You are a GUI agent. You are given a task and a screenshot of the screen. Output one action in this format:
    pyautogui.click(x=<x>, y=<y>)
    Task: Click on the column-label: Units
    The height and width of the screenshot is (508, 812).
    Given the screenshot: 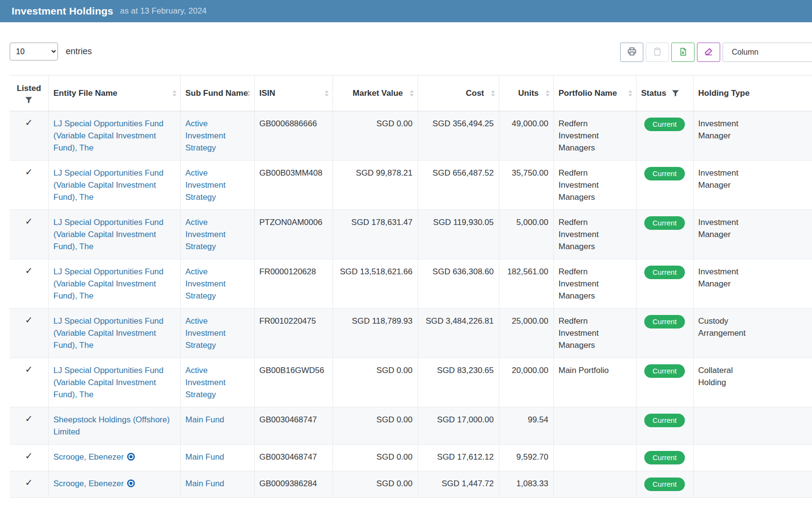 What is the action you would take?
    pyautogui.click(x=529, y=93)
    